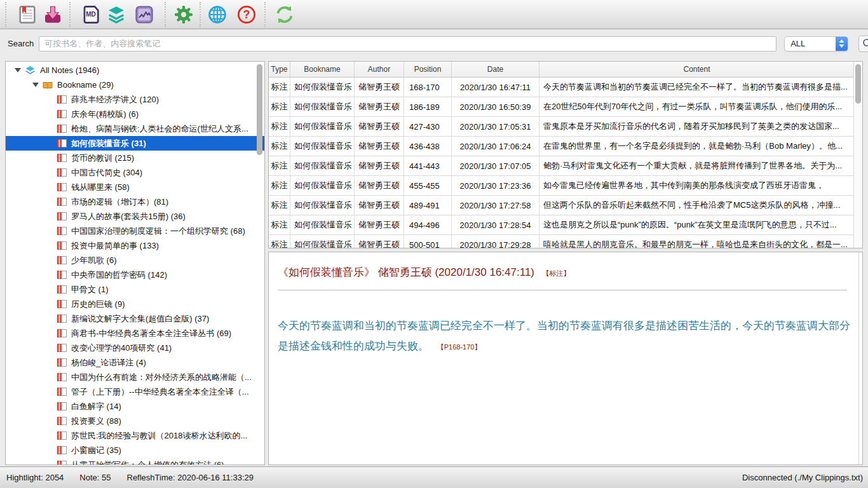  Describe the element at coordinates (323, 69) in the screenshot. I see `column-header-bookname: Bookname` at that location.